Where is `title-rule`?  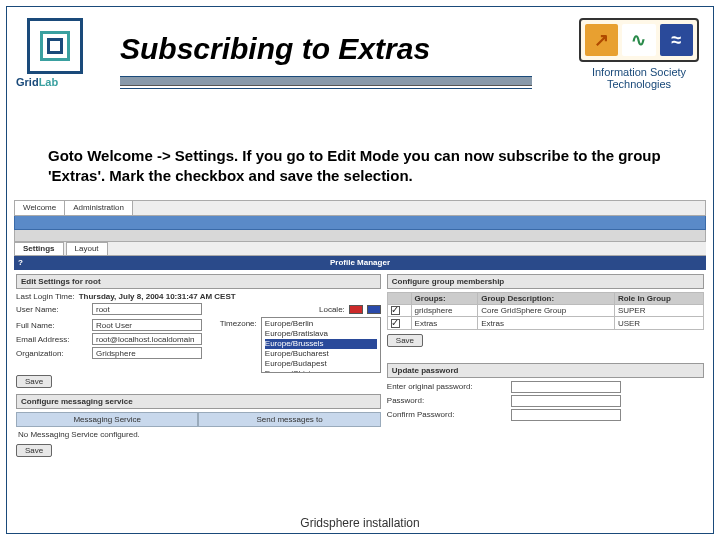
title-rule is located at coordinates (326, 88).